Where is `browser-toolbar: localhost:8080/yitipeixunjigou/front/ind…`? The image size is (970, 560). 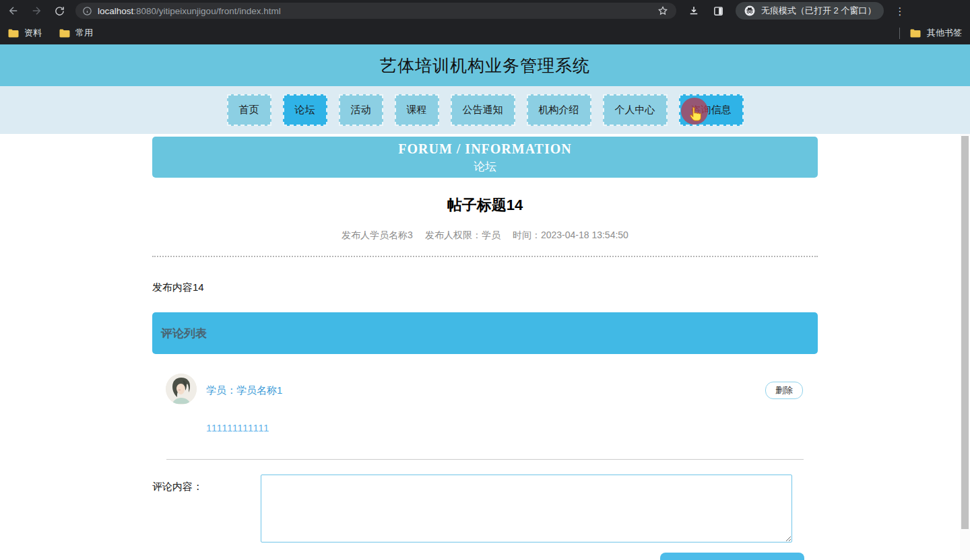
browser-toolbar: localhost:8080/yitipeixunjigou/front/ind… is located at coordinates (485, 11).